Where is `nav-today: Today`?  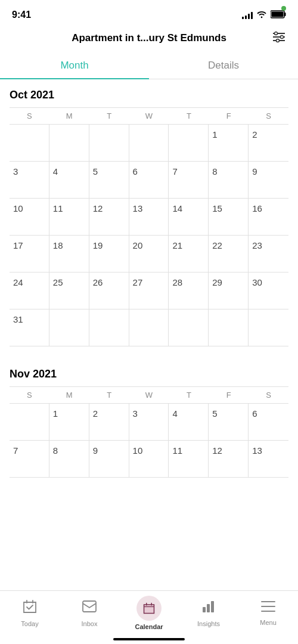
nav-today: Today is located at coordinates (30, 613).